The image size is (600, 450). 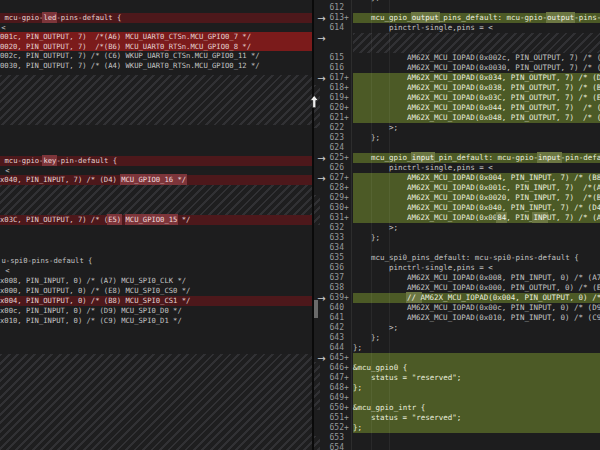 I want to click on right-code-row: AM62X_MCU_IOPAD(0x004, PIN_INPUT, 7) /* …, so click(x=476, y=178).